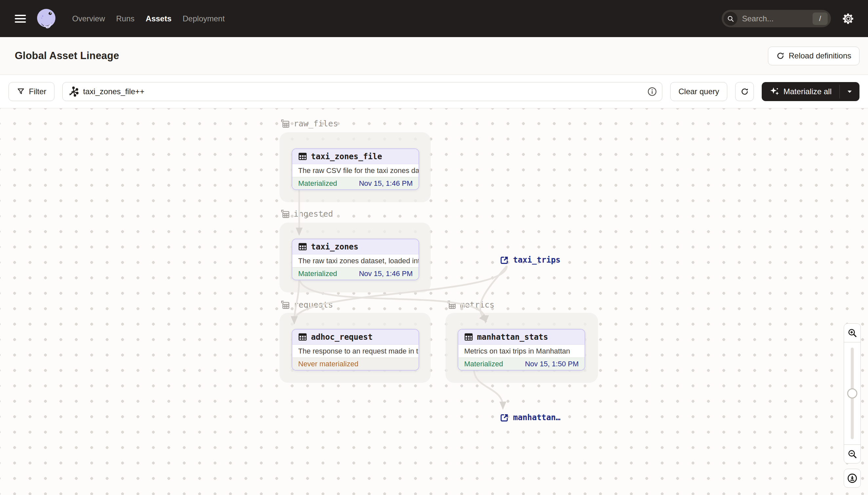  I want to click on group-label-ingested: ingested, so click(307, 214).